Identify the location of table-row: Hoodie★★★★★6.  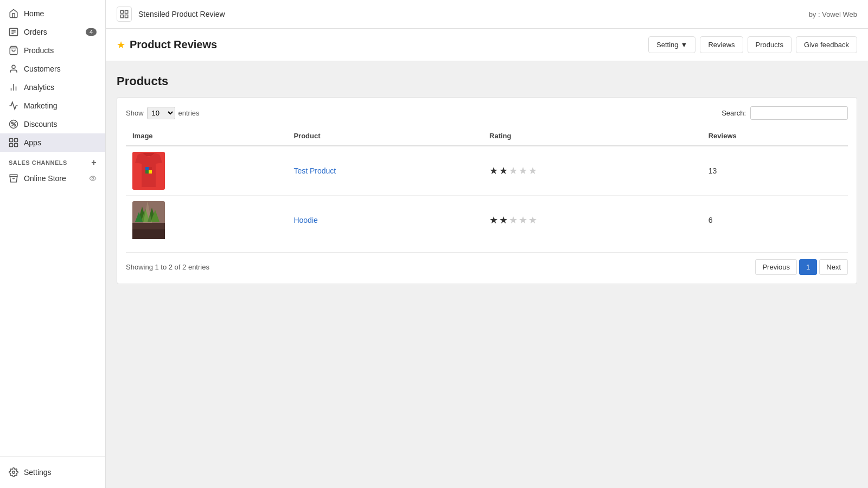
(487, 220).